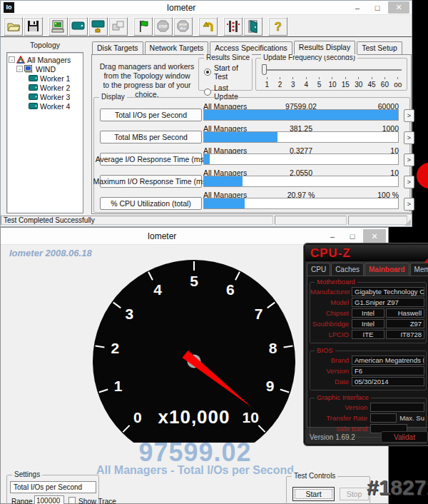 This screenshot has width=428, height=504. What do you see at coordinates (325, 47) in the screenshot?
I see `tab-results-display: Results Display` at bounding box center [325, 47].